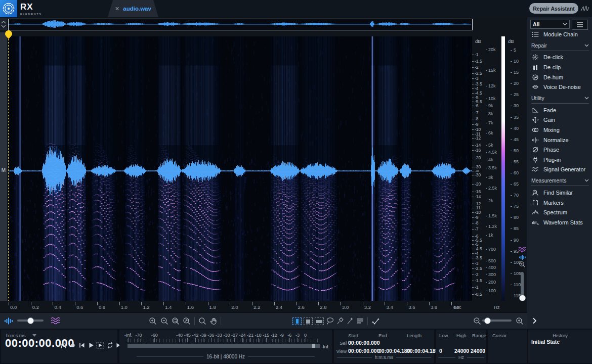  I want to click on instant-process-tool, so click(375, 321).